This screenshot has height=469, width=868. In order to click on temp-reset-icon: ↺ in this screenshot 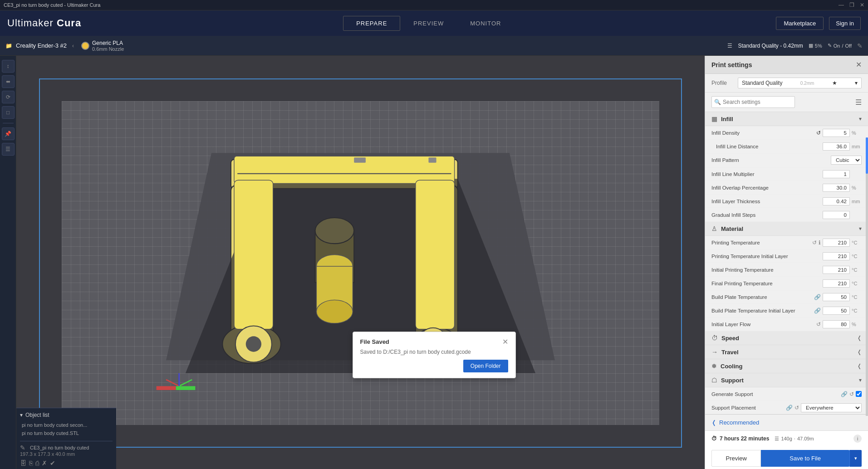, I will do `click(814, 243)`.